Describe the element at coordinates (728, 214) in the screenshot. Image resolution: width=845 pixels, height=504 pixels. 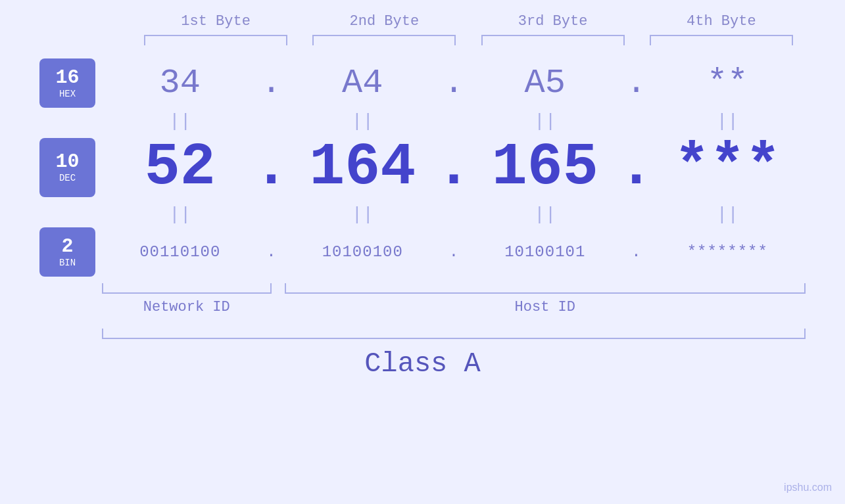
I see `eq-cell-8: ||` at that location.